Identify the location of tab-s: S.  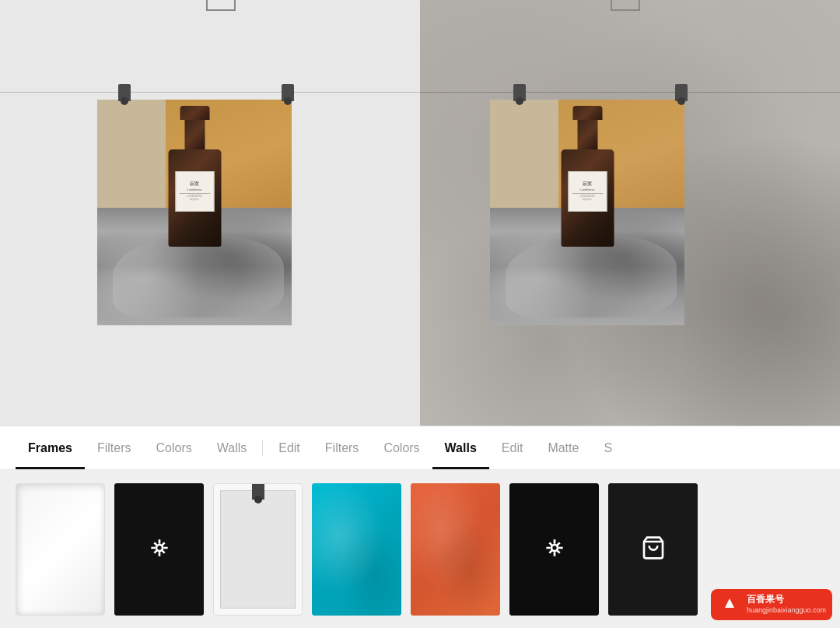
(608, 448).